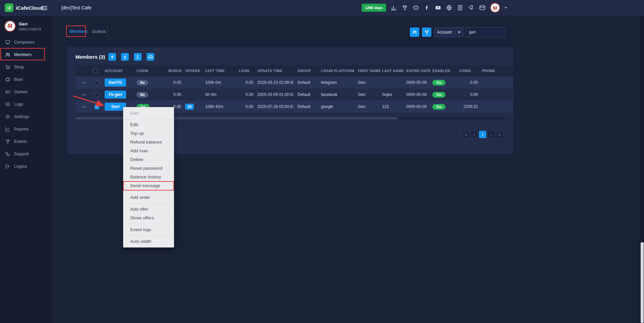 The width and height of the screenshot is (644, 323). Describe the element at coordinates (482, 8) in the screenshot. I see `mail-icon` at that location.